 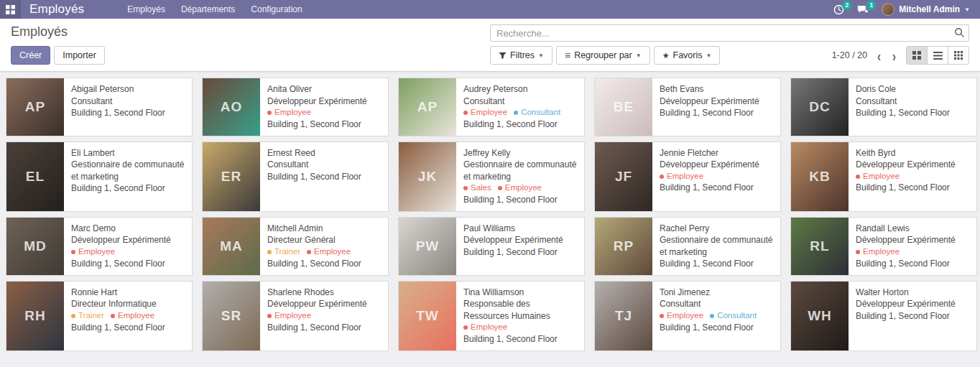 What do you see at coordinates (118, 89) in the screenshot?
I see `employee-name: Abigail Peterson` at bounding box center [118, 89].